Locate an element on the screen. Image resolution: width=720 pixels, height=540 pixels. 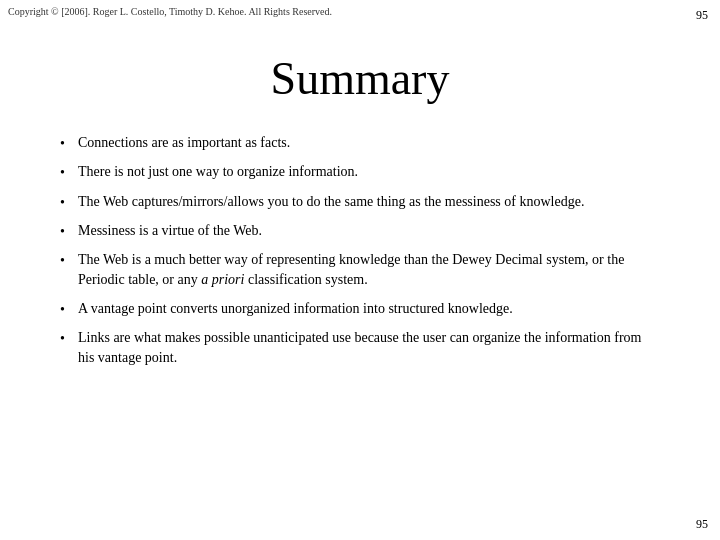
page-number-bottom: 95 is located at coordinates (702, 524).